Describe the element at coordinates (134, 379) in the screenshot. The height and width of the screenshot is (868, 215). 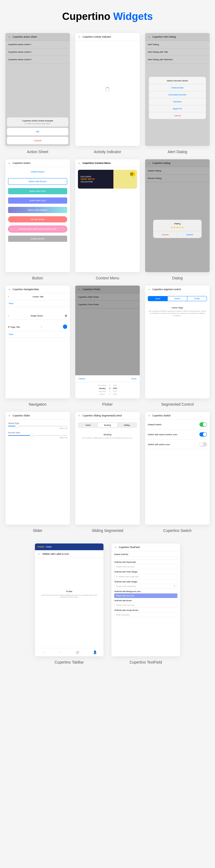
I see `picker-done: Done` at that location.